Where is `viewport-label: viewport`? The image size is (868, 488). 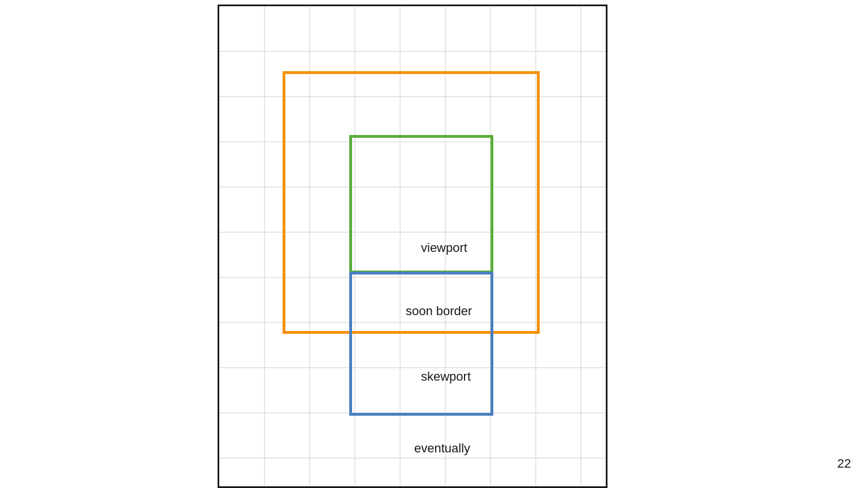
viewport-label: viewport is located at coordinates (444, 248).